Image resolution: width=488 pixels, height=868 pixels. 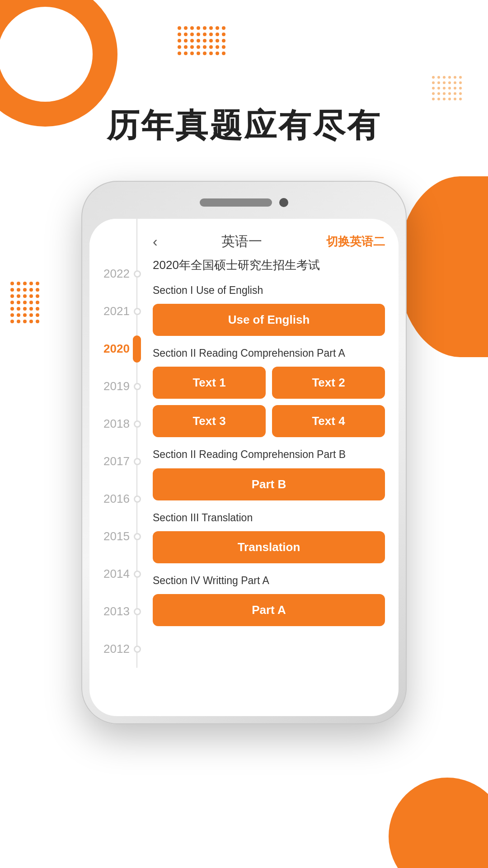 I want to click on use-of-english-button: Use of English, so click(x=269, y=320).